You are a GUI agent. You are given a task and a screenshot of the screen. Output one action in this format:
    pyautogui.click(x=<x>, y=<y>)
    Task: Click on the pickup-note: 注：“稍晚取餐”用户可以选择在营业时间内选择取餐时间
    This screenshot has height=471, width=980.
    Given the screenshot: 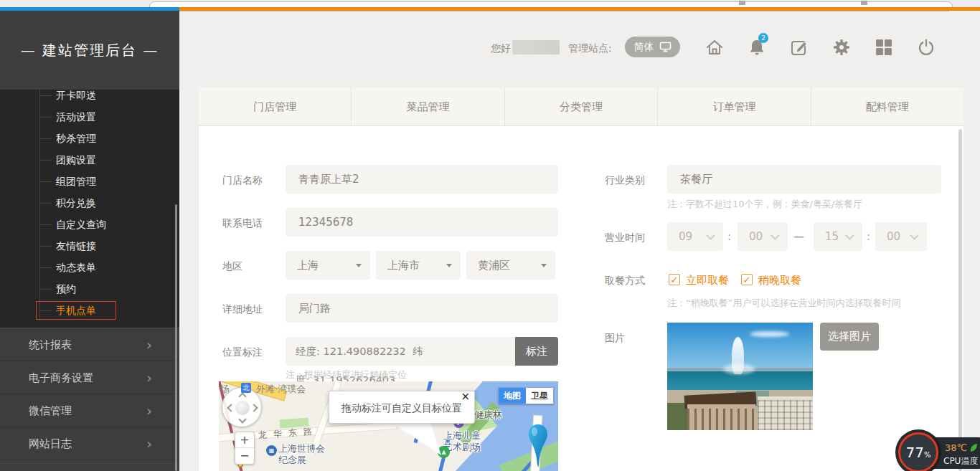 What is the action you would take?
    pyautogui.click(x=783, y=303)
    